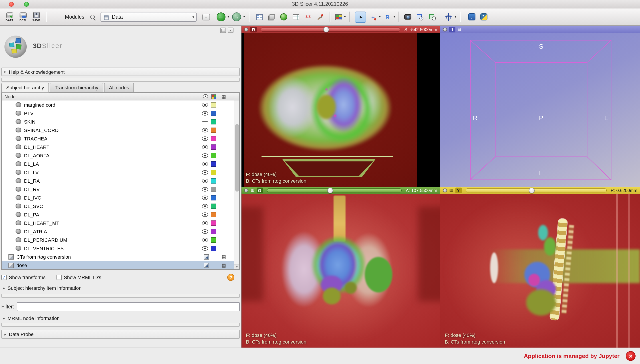 The height and width of the screenshot is (364, 640). What do you see at coordinates (24, 278) in the screenshot?
I see `show-transforms-checkbox: ✓ Show transforms` at bounding box center [24, 278].